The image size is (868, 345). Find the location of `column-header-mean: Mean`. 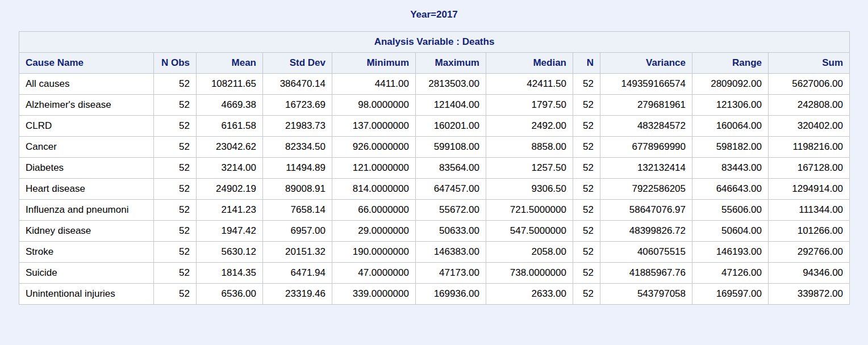

column-header-mean: Mean is located at coordinates (229, 64).